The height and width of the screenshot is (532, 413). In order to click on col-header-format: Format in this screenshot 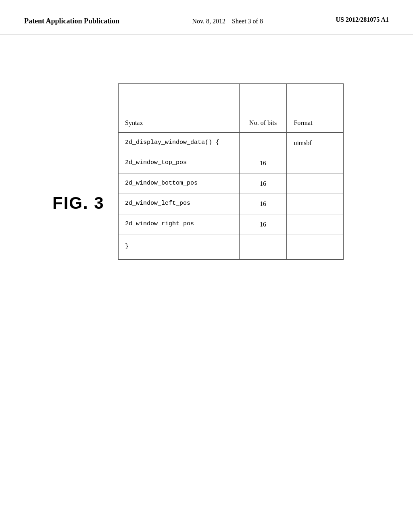, I will do `click(315, 108)`.